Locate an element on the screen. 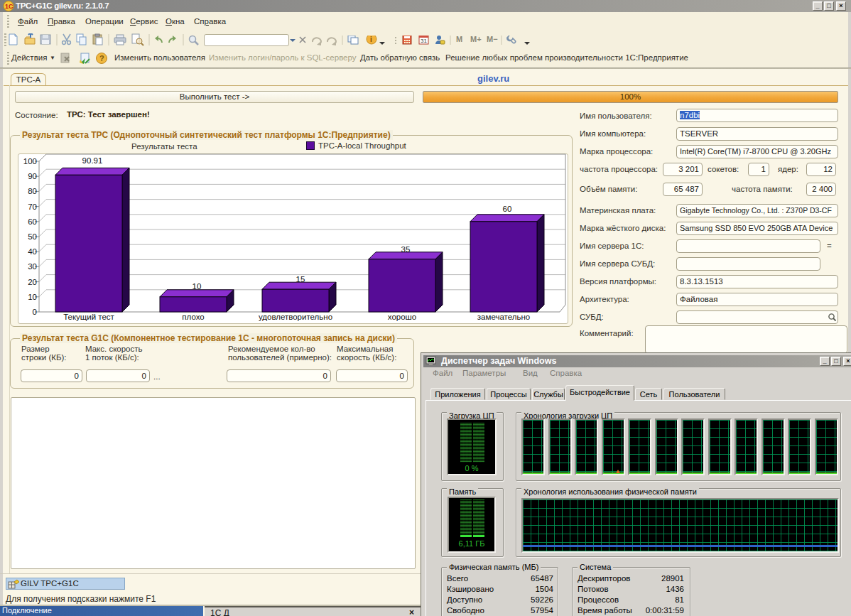  svg-text: 1С is located at coordinates (9, 6).